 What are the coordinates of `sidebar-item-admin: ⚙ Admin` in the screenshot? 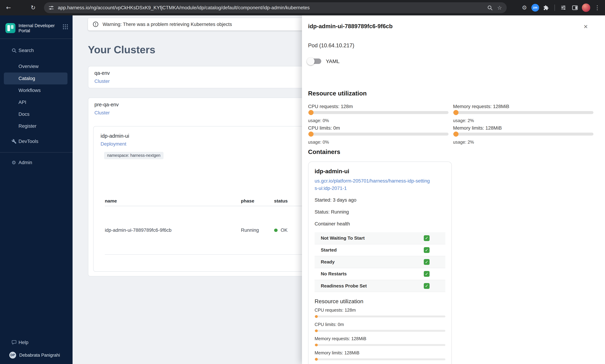 It's located at (36, 163).